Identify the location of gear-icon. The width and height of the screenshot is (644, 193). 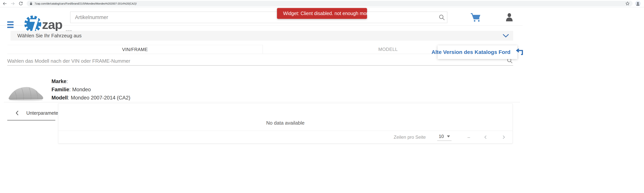
(33, 25).